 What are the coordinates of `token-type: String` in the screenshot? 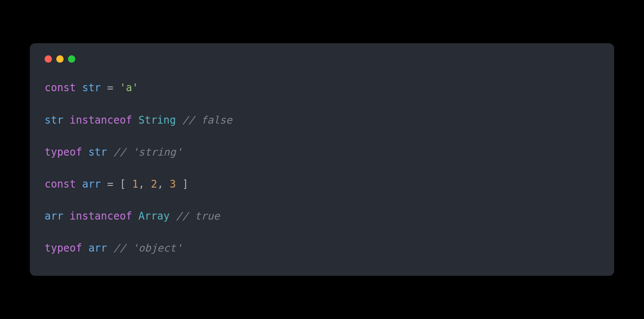 It's located at (158, 120).